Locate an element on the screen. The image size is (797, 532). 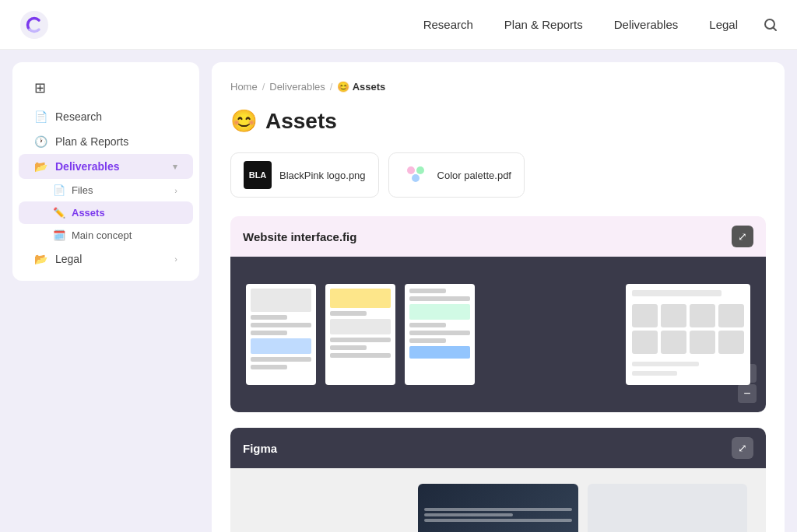
pencil-icon: ✏️ is located at coordinates (59, 213).